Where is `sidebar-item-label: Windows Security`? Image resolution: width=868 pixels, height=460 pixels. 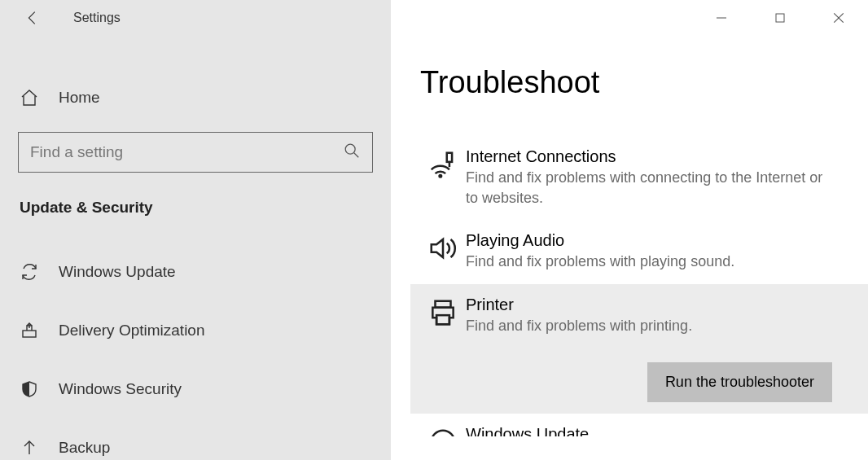 sidebar-item-label: Windows Security is located at coordinates (121, 389).